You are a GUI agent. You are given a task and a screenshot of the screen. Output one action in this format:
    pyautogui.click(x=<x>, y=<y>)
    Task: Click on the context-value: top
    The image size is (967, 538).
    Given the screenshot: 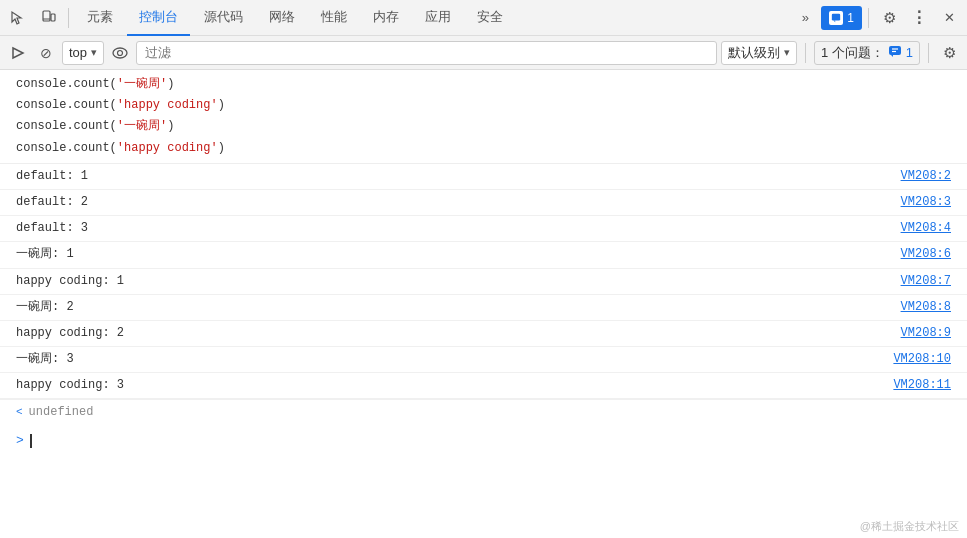 What is the action you would take?
    pyautogui.click(x=78, y=52)
    